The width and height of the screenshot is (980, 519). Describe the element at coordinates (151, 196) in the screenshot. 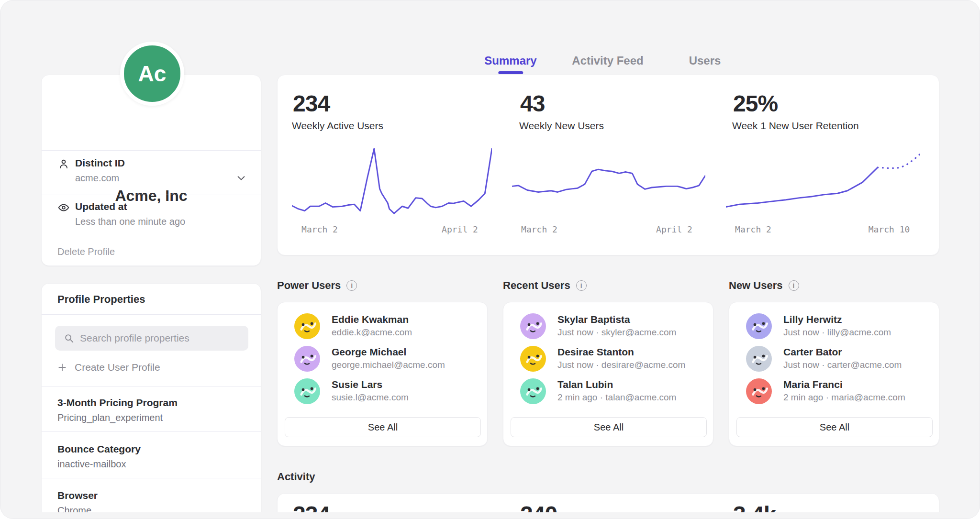

I see `company-name: Acme, Inc` at that location.